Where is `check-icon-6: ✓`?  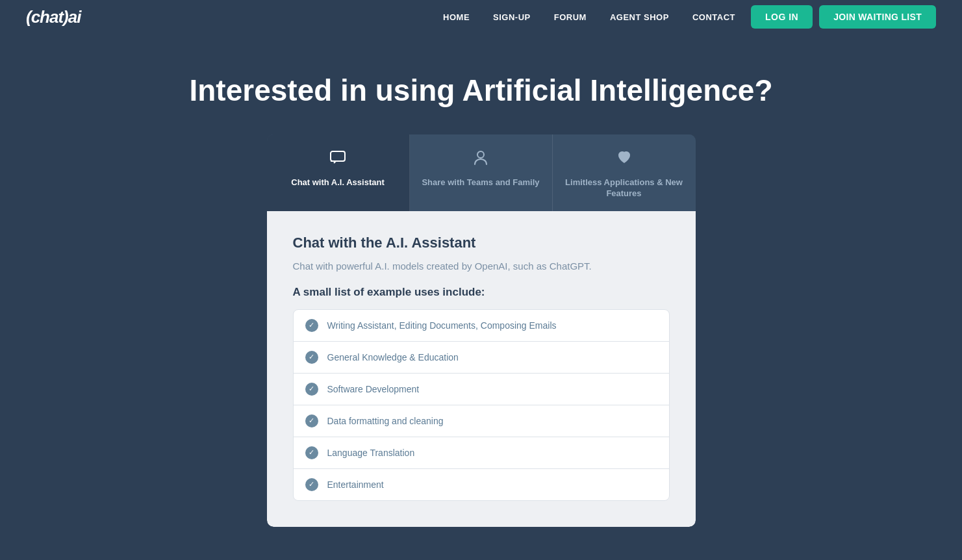
check-icon-6: ✓ is located at coordinates (312, 485).